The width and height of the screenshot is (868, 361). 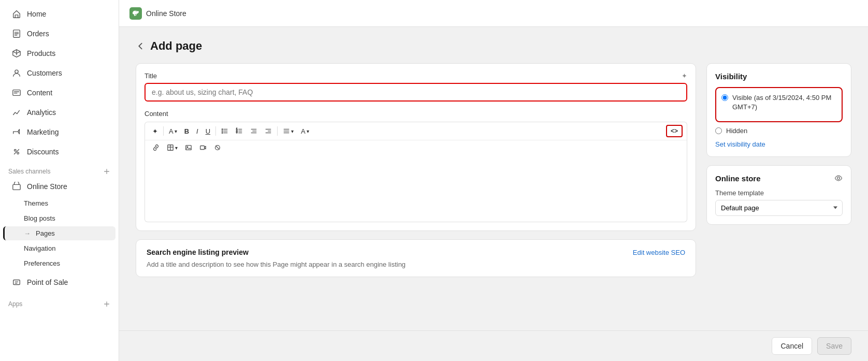 I want to click on editor-body, so click(x=416, y=189).